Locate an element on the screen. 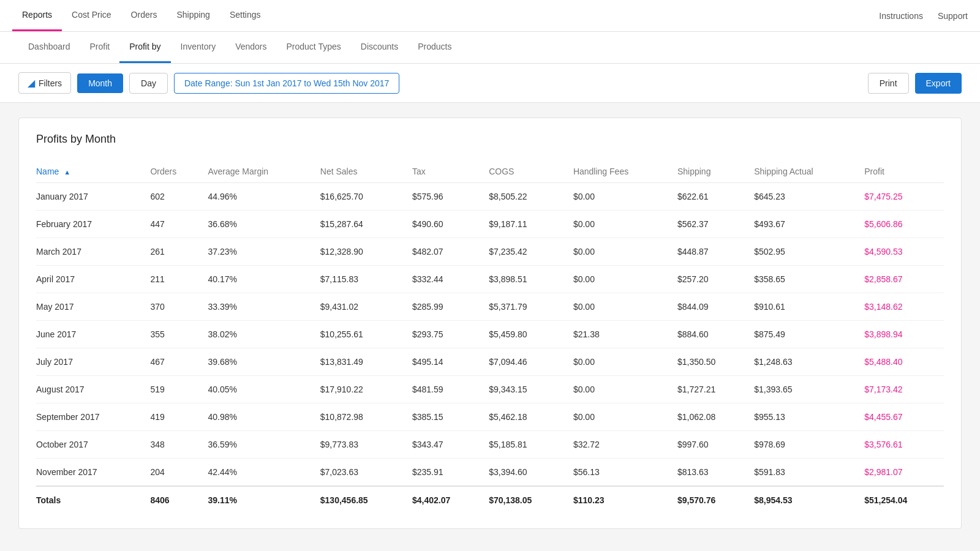 Image resolution: width=980 pixels, height=551 pixels. table-row: October 201734836.59%$9,773.83$343.47$5,… is located at coordinates (490, 444).